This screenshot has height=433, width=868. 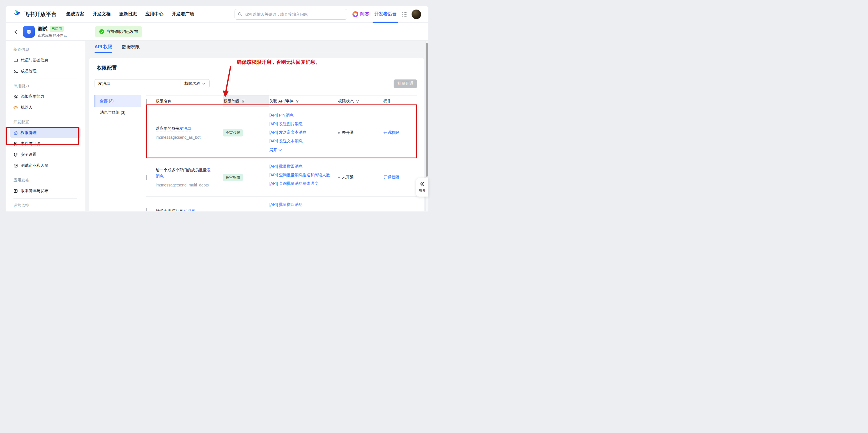 What do you see at coordinates (102, 14) in the screenshot?
I see `nav-link-docs: 开发文档` at bounding box center [102, 14].